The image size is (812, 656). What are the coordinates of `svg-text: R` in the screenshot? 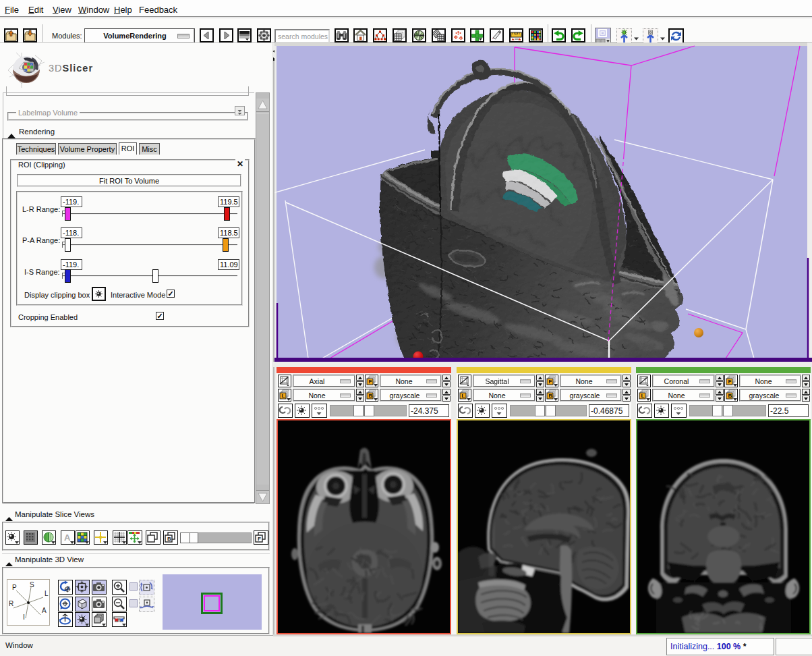 It's located at (11, 603).